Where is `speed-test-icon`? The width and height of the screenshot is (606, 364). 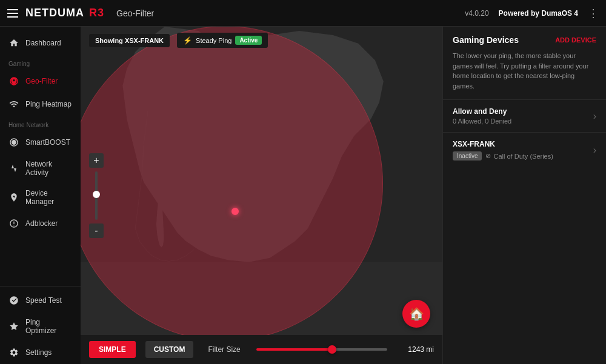 speed-test-icon is located at coordinates (14, 300).